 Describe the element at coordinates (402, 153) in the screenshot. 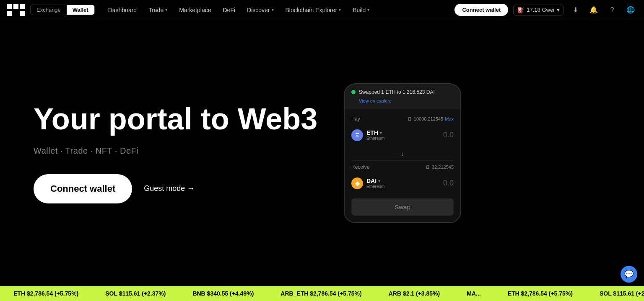

I see `hero-right: Swapped 1 ETH to 1,216.523 DAI View on e…` at that location.